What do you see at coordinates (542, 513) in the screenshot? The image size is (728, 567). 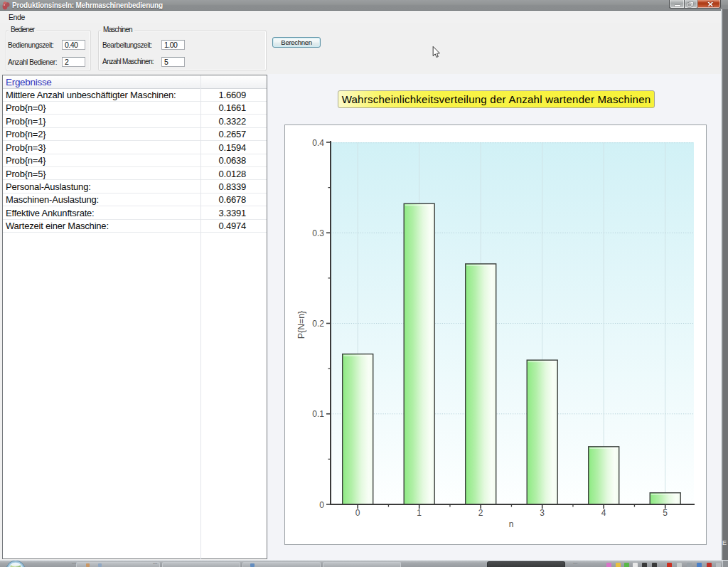 I see `svg-text: 3` at bounding box center [542, 513].